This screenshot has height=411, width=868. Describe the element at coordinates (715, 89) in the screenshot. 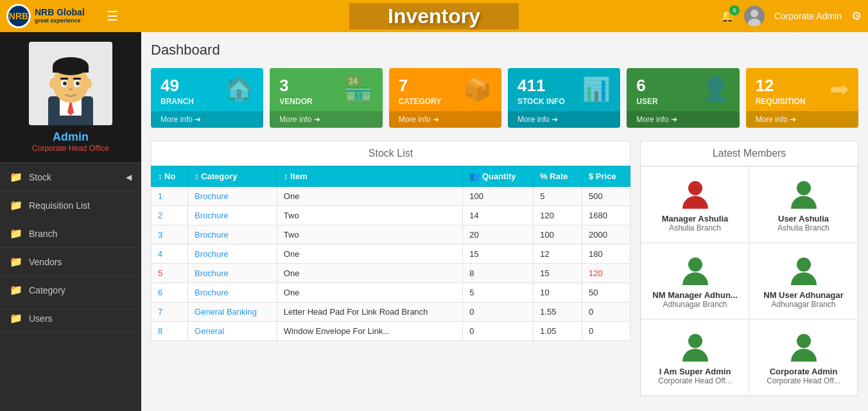

I see `user-icon: 👤` at that location.